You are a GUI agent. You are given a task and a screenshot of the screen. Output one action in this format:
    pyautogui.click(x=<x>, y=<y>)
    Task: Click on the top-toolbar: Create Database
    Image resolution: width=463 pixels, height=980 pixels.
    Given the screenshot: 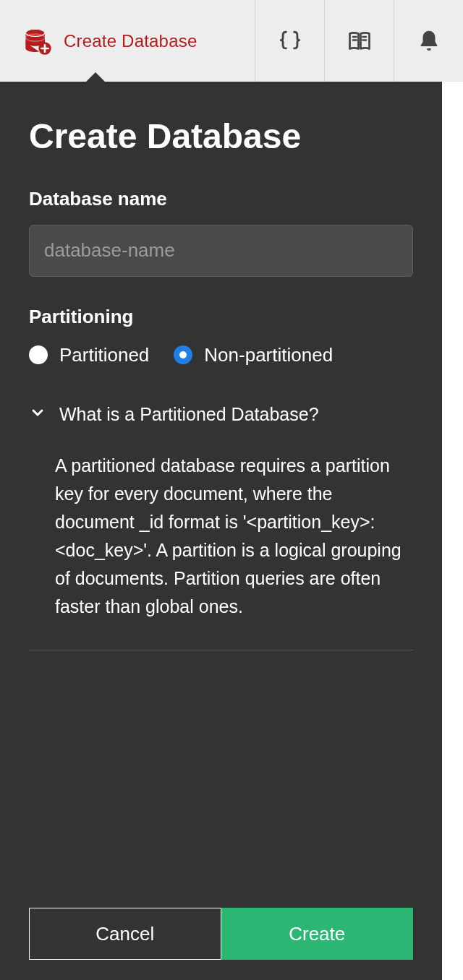 What is the action you would take?
    pyautogui.click(x=232, y=40)
    